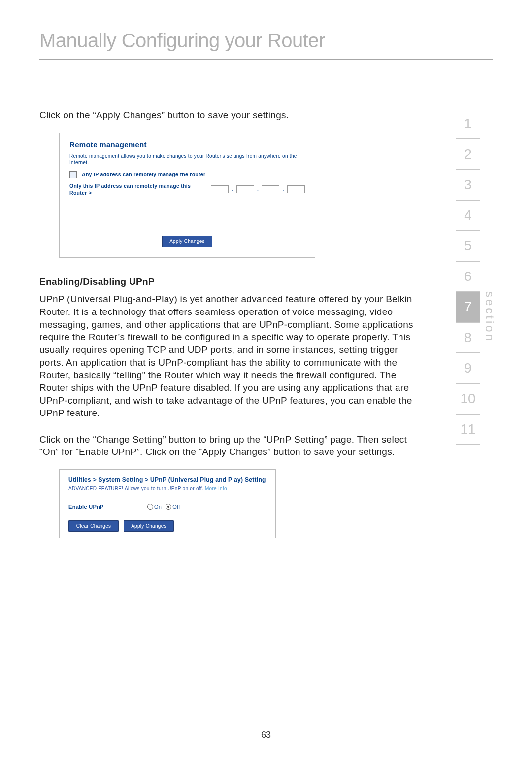 The width and height of the screenshot is (532, 760). What do you see at coordinates (468, 246) in the screenshot?
I see `section-nav-item-5: 5` at bounding box center [468, 246].